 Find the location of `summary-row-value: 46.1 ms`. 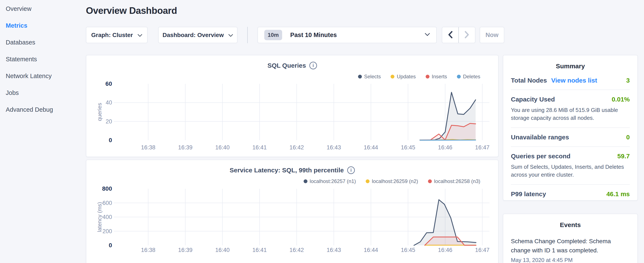

summary-row-value: 46.1 ms is located at coordinates (618, 194).